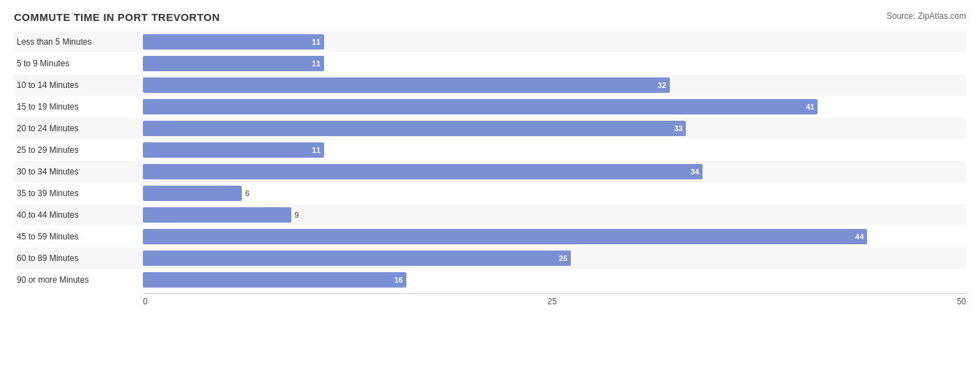  What do you see at coordinates (962, 301) in the screenshot?
I see `x-axis-label: 50` at bounding box center [962, 301].